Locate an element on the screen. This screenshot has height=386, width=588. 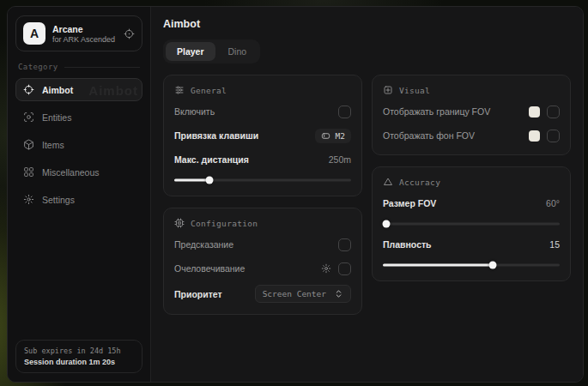
humanize-checkbox is located at coordinates (345, 269).